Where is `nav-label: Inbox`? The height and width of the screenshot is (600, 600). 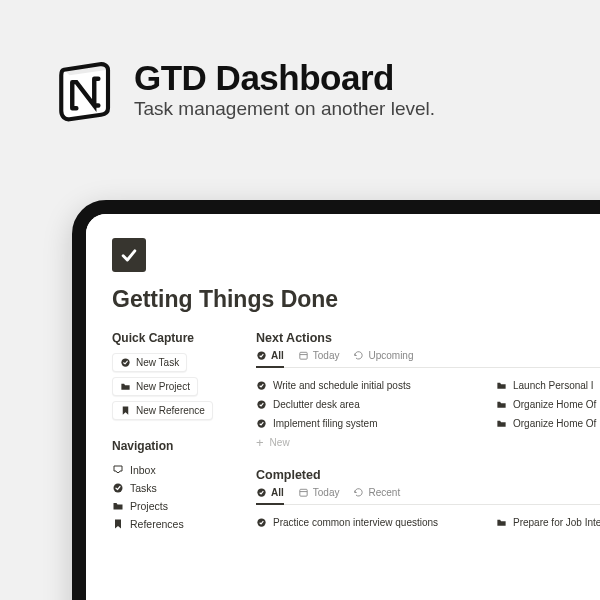 nav-label: Inbox is located at coordinates (143, 470).